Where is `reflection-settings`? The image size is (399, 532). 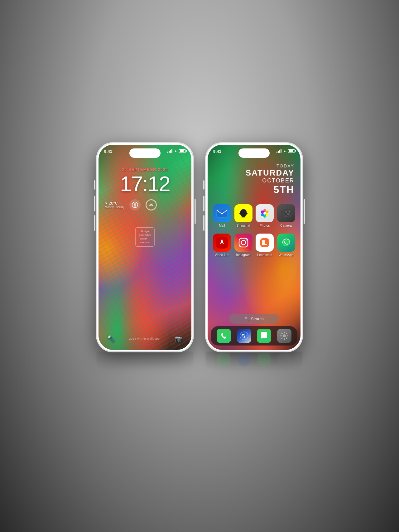 reflection-settings is located at coordinates (284, 360).